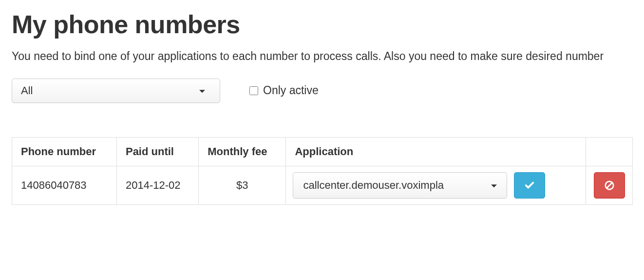  Describe the element at coordinates (373, 185) in the screenshot. I see `application-dropdown-value: callcenter.demouser.voximpla` at that location.